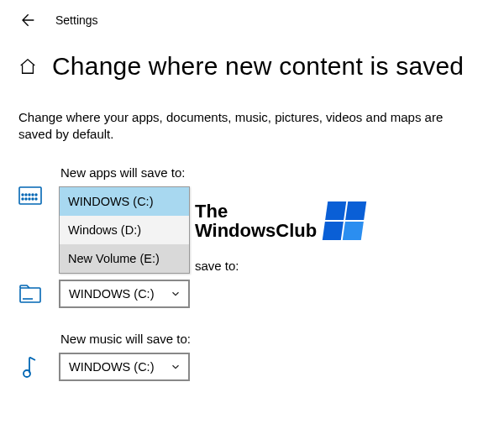 The height and width of the screenshot is (429, 504). What do you see at coordinates (111, 294) in the screenshot?
I see `documents-select-value: WINDOWS (C:)` at bounding box center [111, 294].